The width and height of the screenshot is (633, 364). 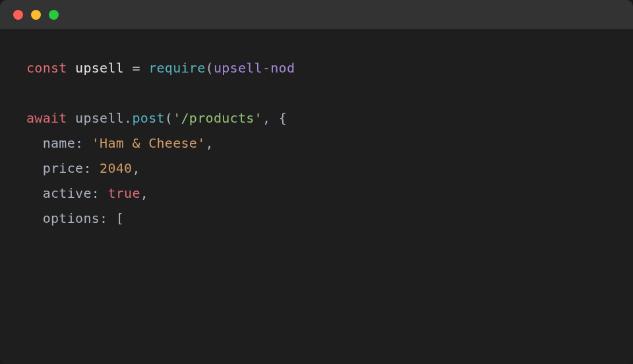 What do you see at coordinates (136, 68) in the screenshot?
I see `operator-eq: =` at bounding box center [136, 68].